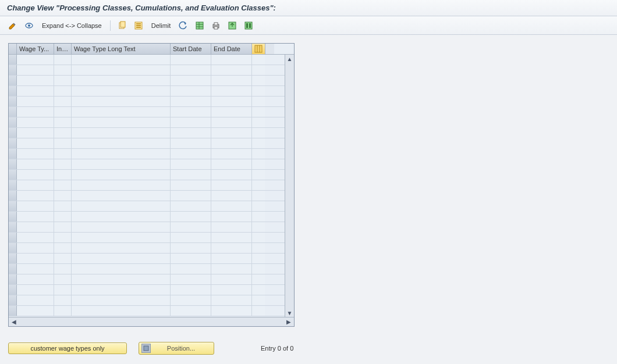 The height and width of the screenshot is (364, 617). Describe the element at coordinates (258, 49) in the screenshot. I see `table-config-icon` at that location.